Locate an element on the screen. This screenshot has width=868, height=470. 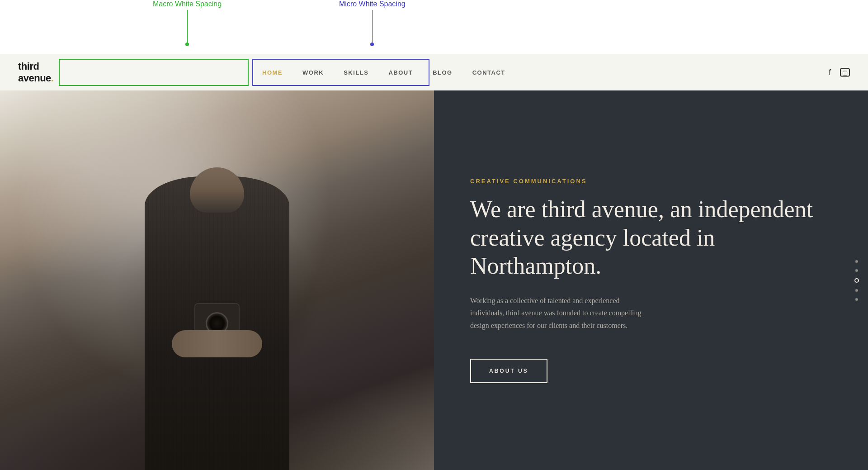
figure-hands is located at coordinates (217, 344).